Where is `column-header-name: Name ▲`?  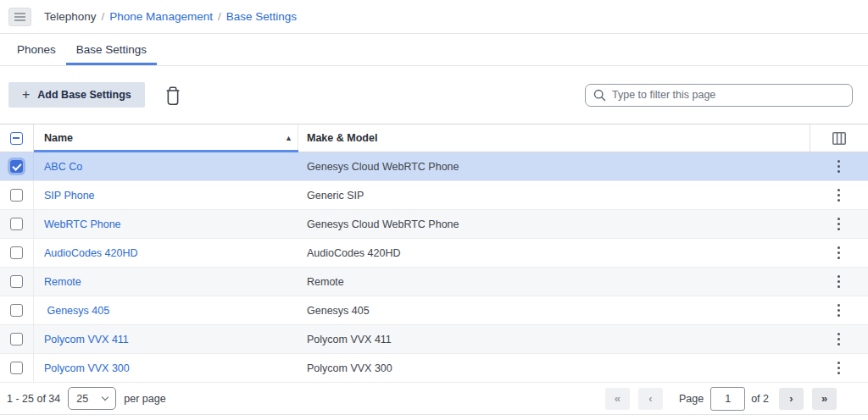 column-header-name: Name ▲ is located at coordinates (166, 138).